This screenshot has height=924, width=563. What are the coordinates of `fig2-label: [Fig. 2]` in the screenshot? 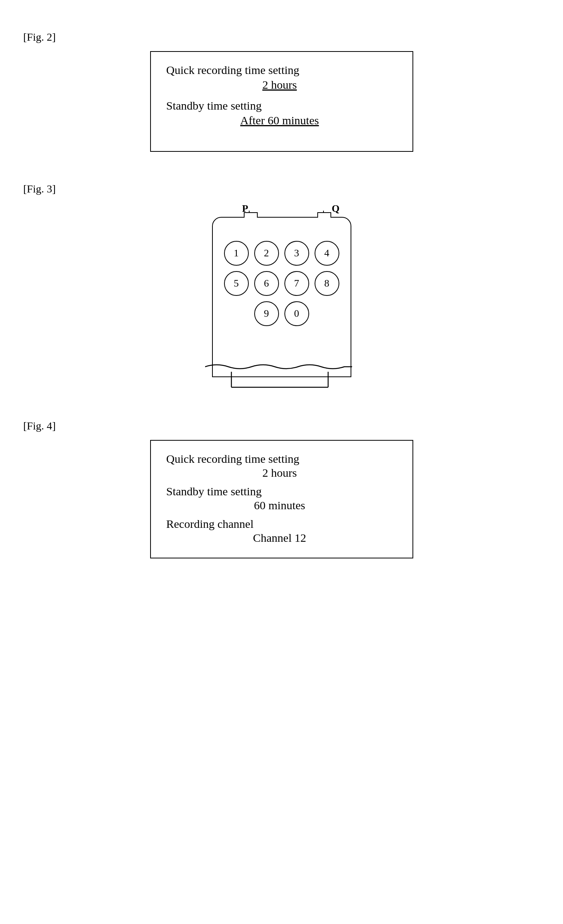 It's located at (282, 37).